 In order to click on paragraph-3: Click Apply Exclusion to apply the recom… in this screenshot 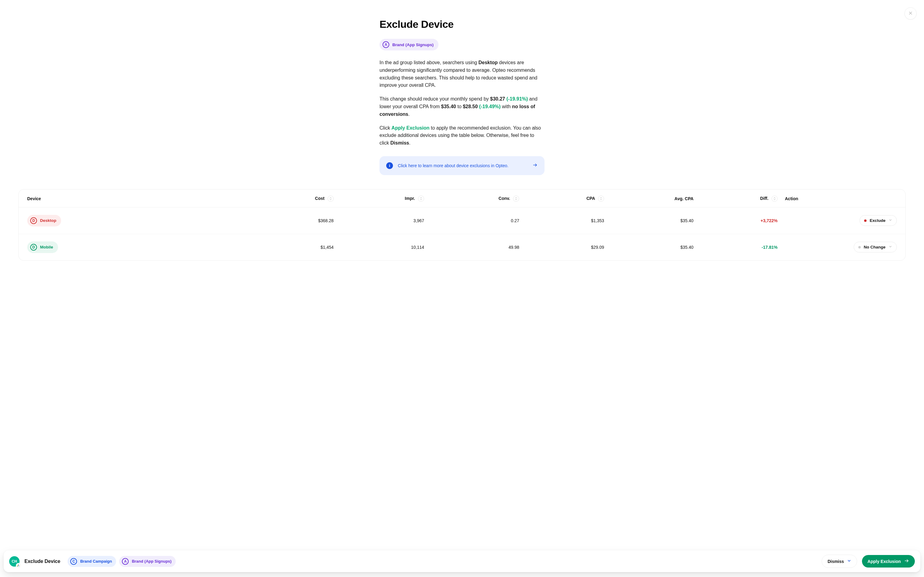, I will do `click(462, 136)`.